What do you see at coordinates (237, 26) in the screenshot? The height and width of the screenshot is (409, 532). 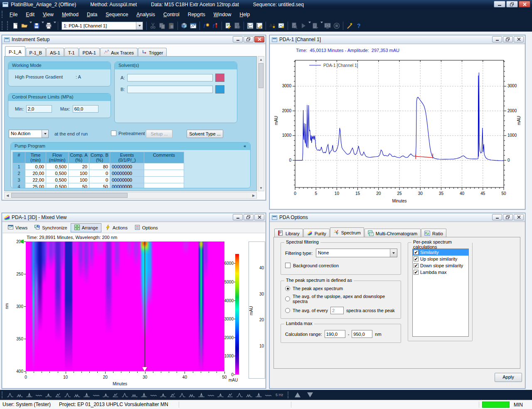 I see `report-view-icon` at bounding box center [237, 26].